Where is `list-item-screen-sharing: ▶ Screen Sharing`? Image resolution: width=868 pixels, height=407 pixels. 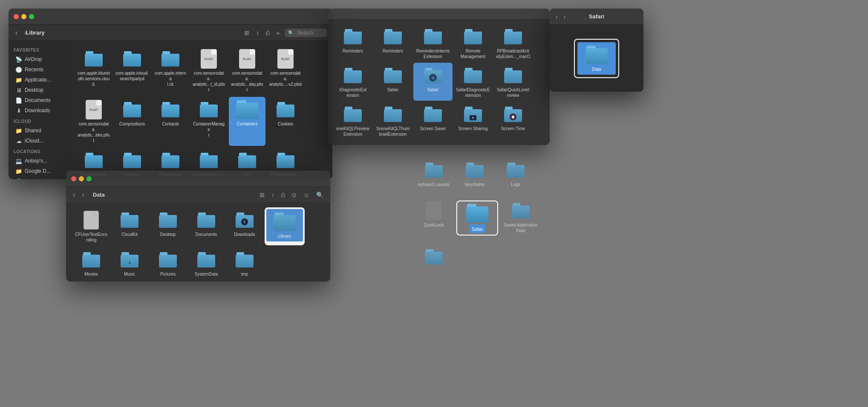 list-item-screen-sharing: ▶ Screen Sharing is located at coordinates (473, 120).